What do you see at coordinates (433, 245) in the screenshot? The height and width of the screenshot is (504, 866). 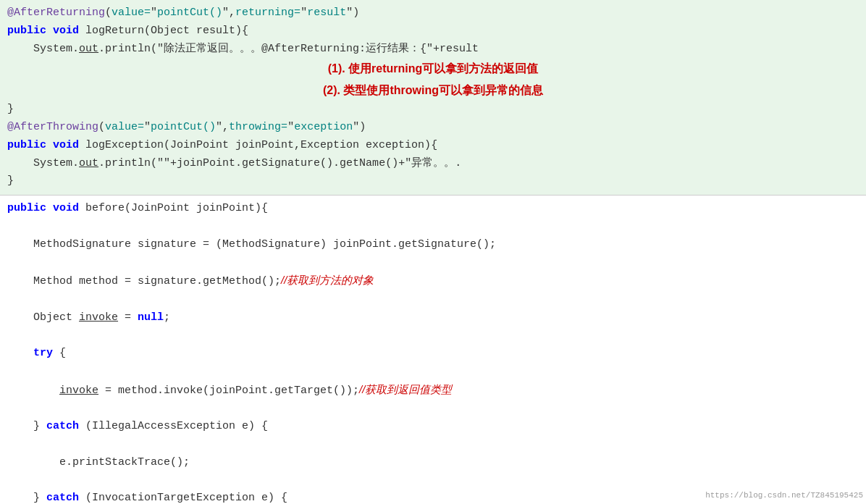 I see `wline-3: MethodSignature signature = (MethodSigna…` at bounding box center [433, 245].